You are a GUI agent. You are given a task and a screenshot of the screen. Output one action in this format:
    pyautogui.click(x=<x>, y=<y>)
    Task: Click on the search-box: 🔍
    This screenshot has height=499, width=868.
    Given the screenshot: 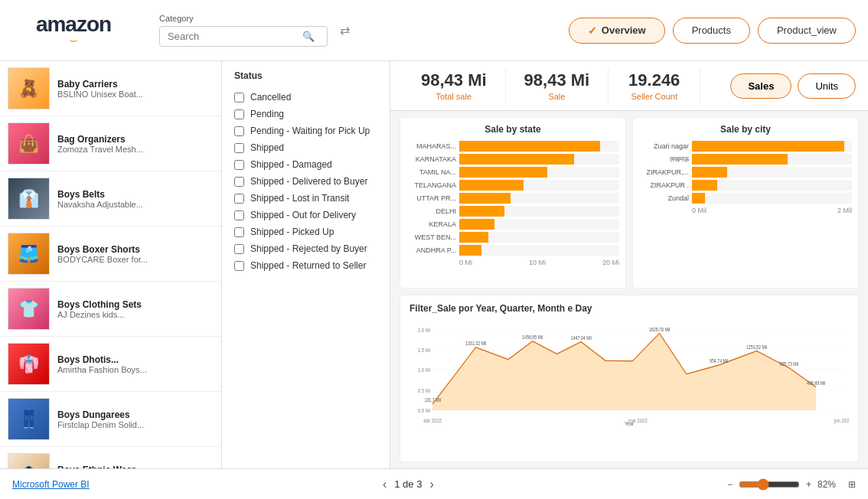 What is the action you would take?
    pyautogui.click(x=243, y=37)
    